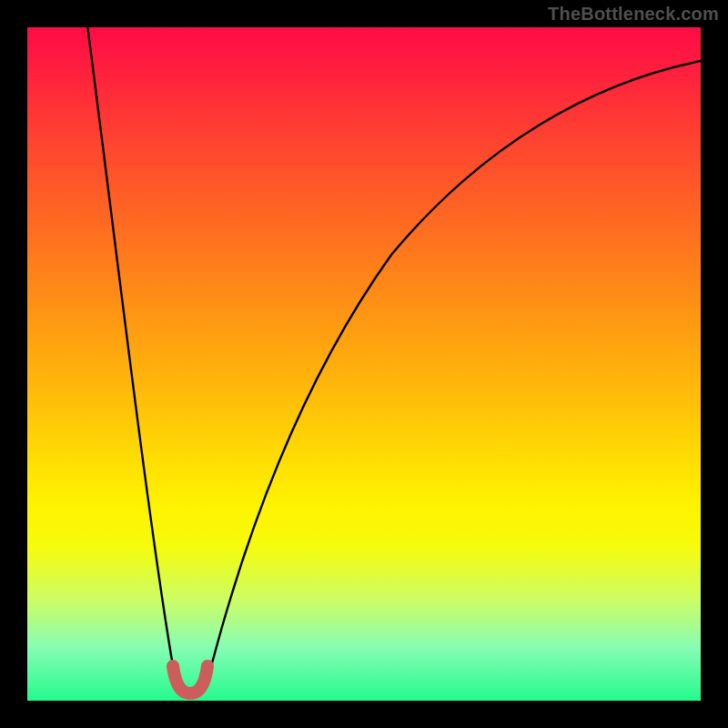 The width and height of the screenshot is (728, 728). I want to click on watermark-text: TheBottleneck.com, so click(633, 15).